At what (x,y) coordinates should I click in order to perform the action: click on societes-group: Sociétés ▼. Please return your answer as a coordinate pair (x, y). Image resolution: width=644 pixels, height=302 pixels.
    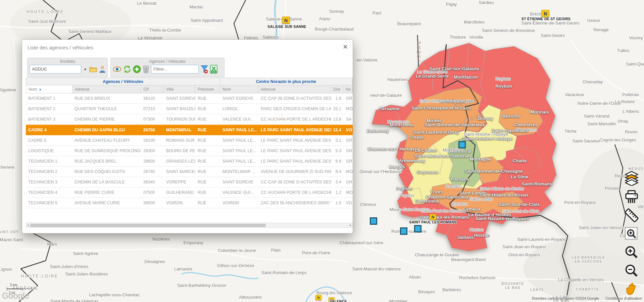
    Looking at the image, I should click on (67, 68).